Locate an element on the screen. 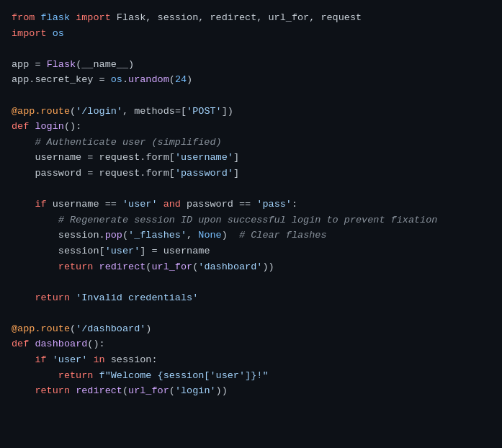 This screenshot has height=448, width=502. code-line-15: session.pop('_flashes', None) # Clear fl… is located at coordinates (251, 236).